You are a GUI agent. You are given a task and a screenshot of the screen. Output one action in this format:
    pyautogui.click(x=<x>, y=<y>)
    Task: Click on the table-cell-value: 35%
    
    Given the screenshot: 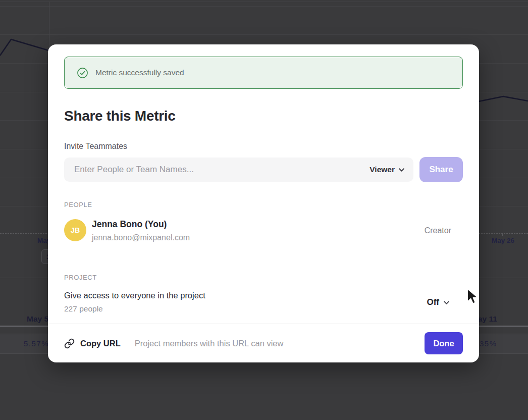 What is the action you would take?
    pyautogui.click(x=489, y=343)
    